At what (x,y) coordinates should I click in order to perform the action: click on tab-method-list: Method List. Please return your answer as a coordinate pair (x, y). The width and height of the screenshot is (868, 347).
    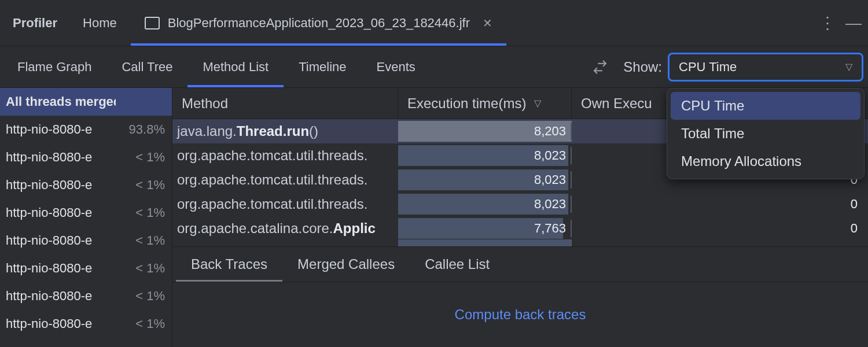
    Looking at the image, I should click on (236, 67).